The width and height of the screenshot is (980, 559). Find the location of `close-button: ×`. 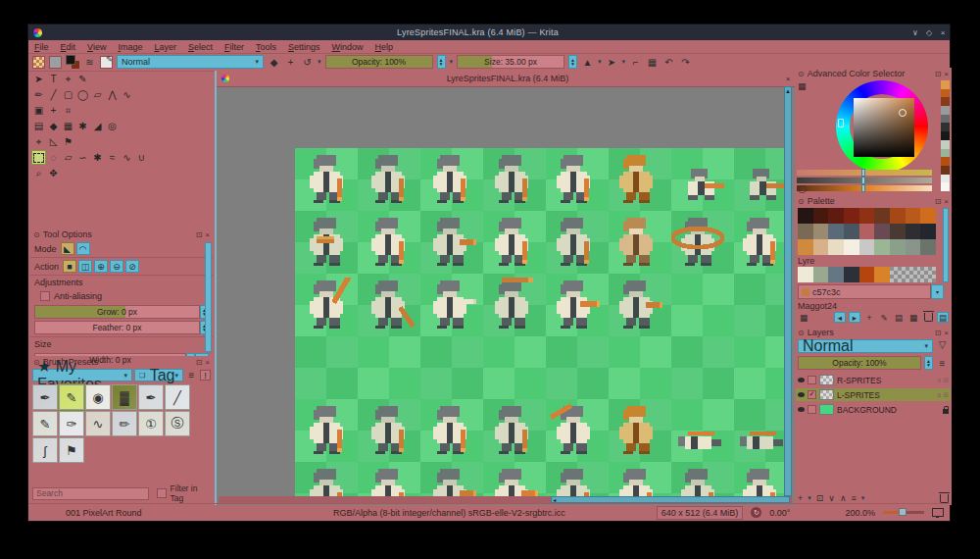

close-button: × is located at coordinates (943, 33).